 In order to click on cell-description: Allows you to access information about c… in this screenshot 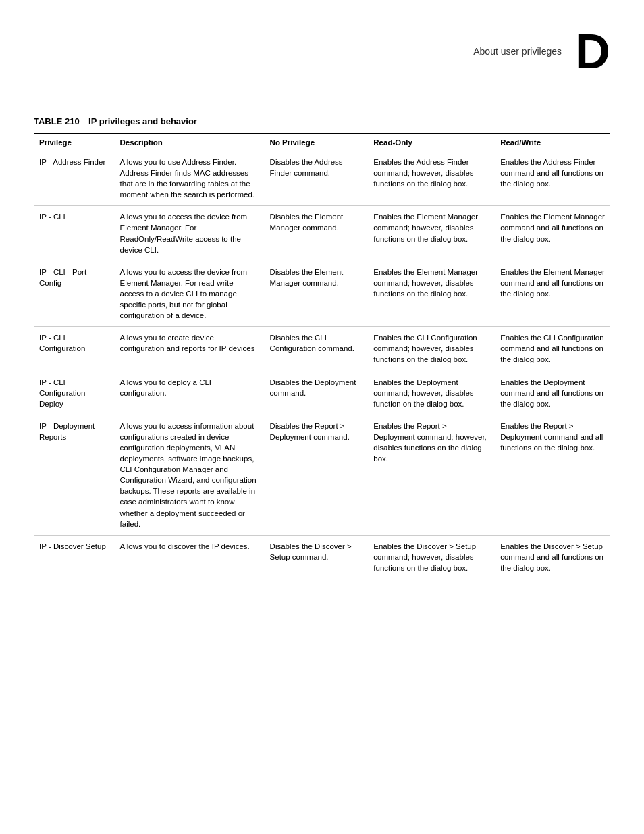, I will do `click(190, 475)`.